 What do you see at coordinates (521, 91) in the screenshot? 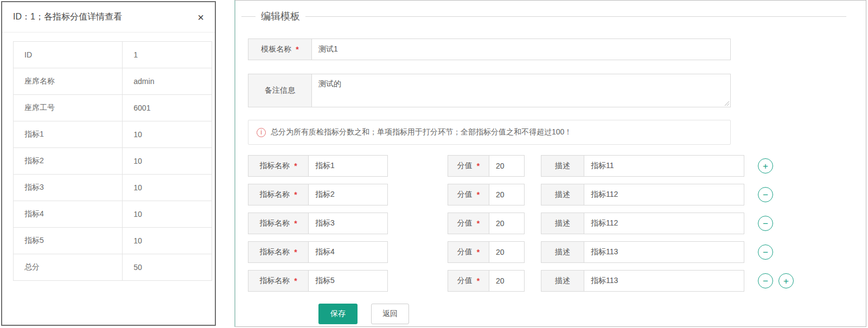
I see `remark-textarea: 测试的` at bounding box center [521, 91].